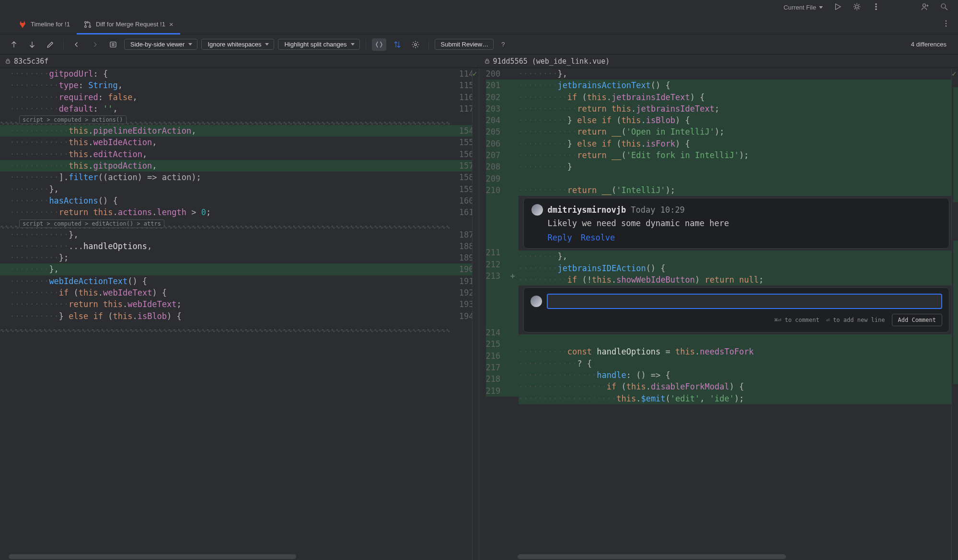  Describe the element at coordinates (739, 387) in the screenshot. I see `code-line: ··················if (this.disableForkMo…` at that location.